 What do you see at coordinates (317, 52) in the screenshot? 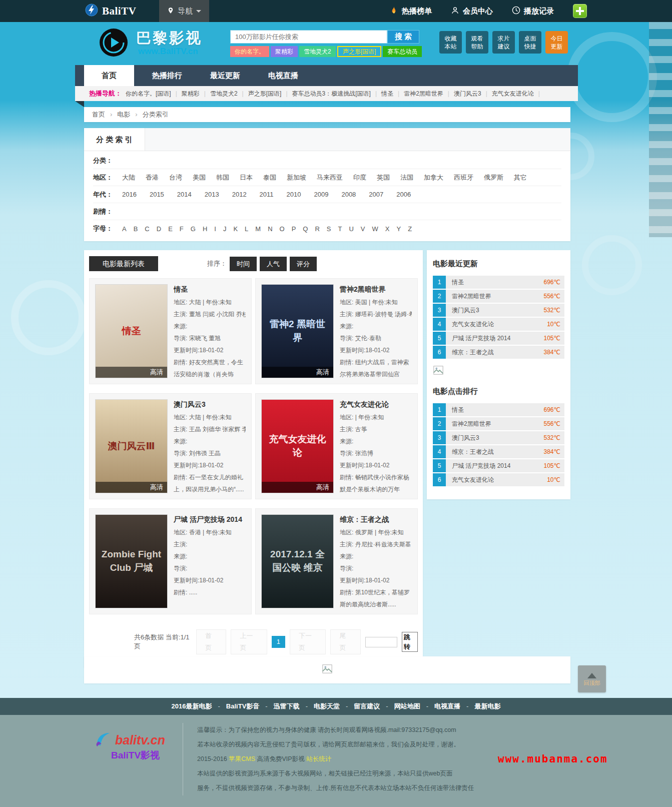
I see `hot-search-tag: 雪地灵犬2` at bounding box center [317, 52].